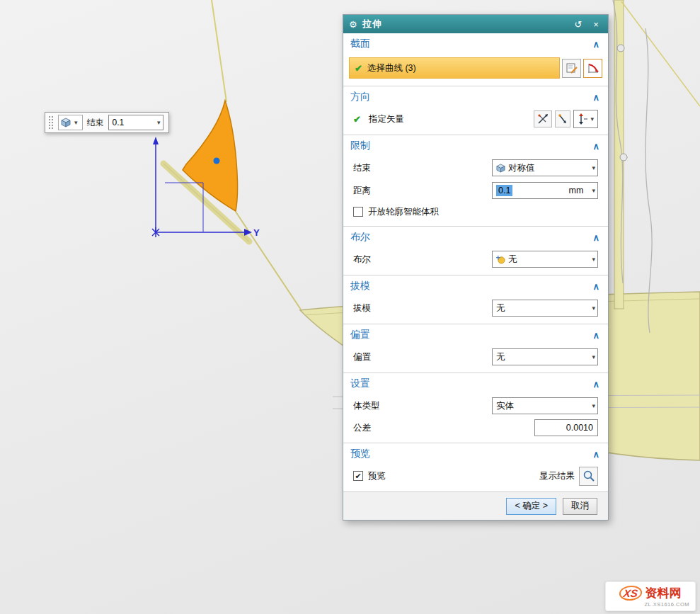 The width and height of the screenshot is (700, 614). I want to click on sketch-section-icon, so click(572, 68).